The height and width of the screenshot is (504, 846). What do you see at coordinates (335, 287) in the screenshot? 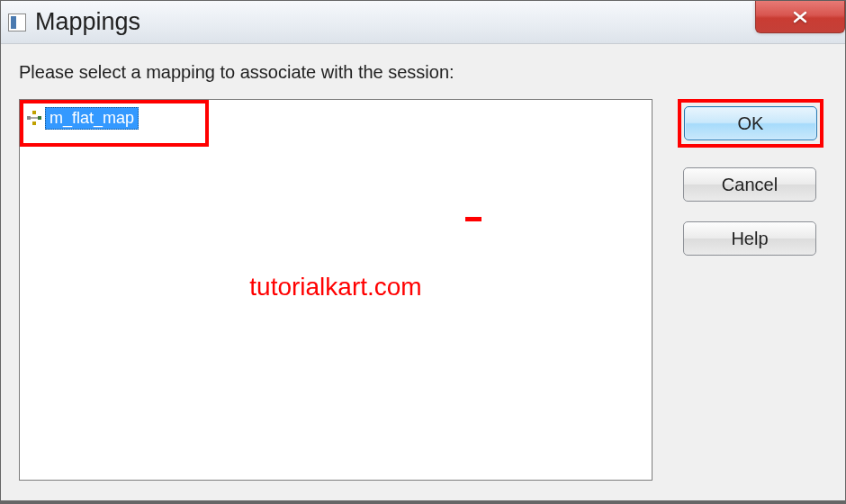
I see `watermark-text: tutorialkart.com` at bounding box center [335, 287].